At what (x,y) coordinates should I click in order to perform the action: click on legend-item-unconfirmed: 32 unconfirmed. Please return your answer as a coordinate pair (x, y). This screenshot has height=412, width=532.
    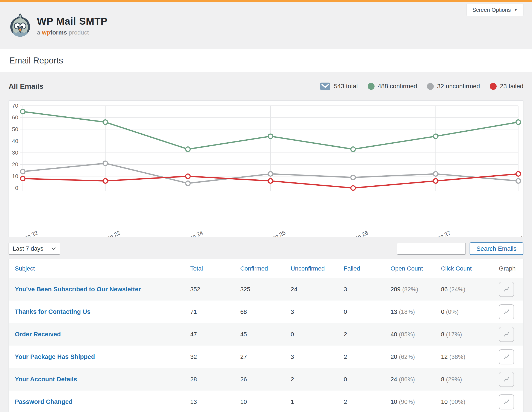
    Looking at the image, I should click on (453, 86).